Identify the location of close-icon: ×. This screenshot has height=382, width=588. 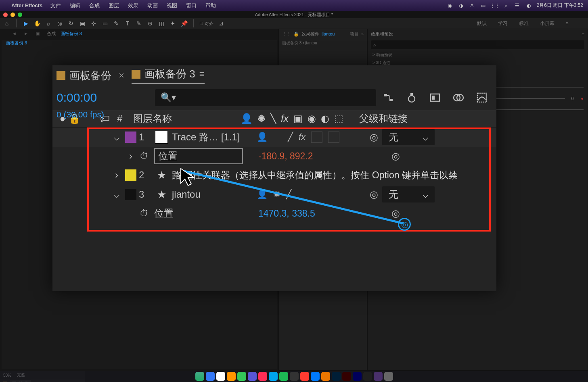
(121, 75).